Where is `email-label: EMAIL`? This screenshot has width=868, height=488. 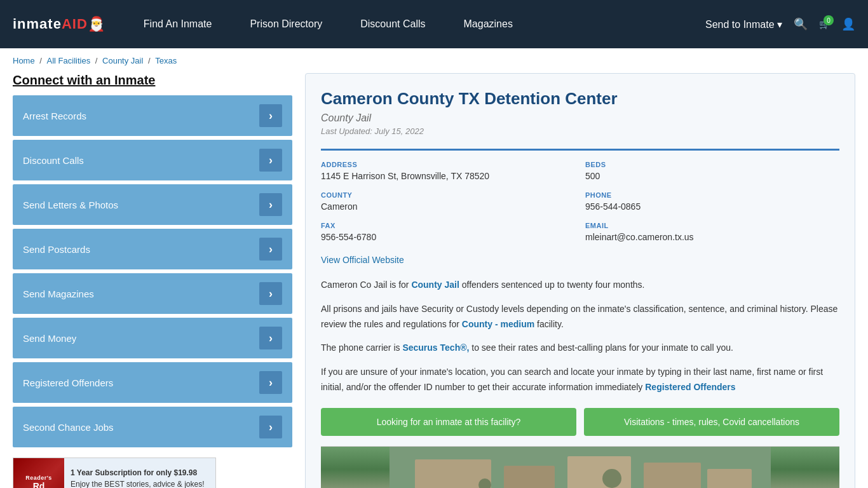 email-label: EMAIL is located at coordinates (712, 226).